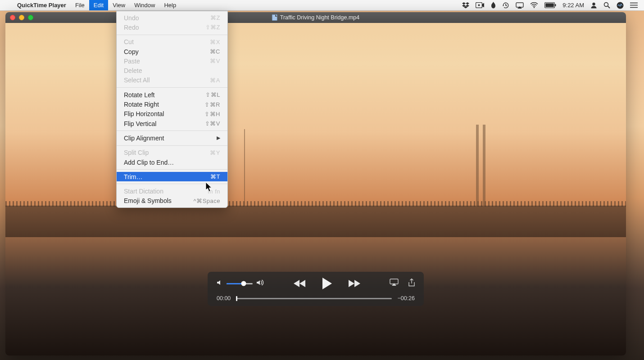 The width and height of the screenshot is (644, 360). I want to click on menu-item-split-clip: Split Clip⌘Y, so click(172, 153).